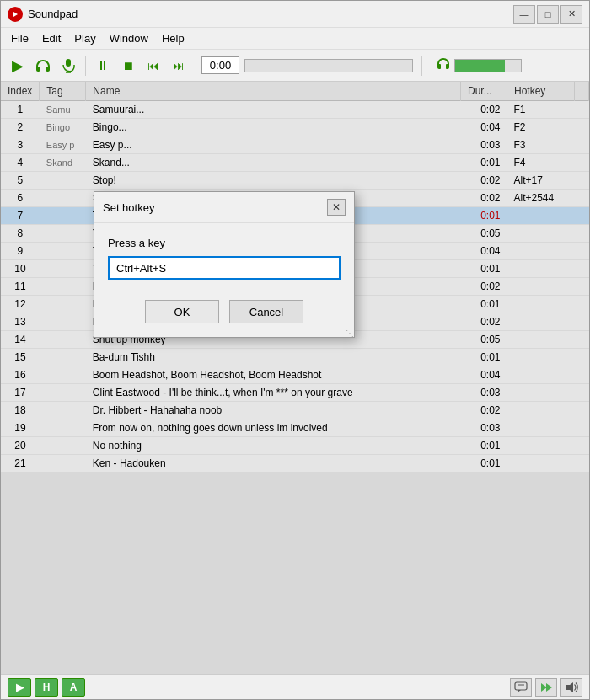  Describe the element at coordinates (336, 207) in the screenshot. I see `dialog-close-button: ✕` at that location.